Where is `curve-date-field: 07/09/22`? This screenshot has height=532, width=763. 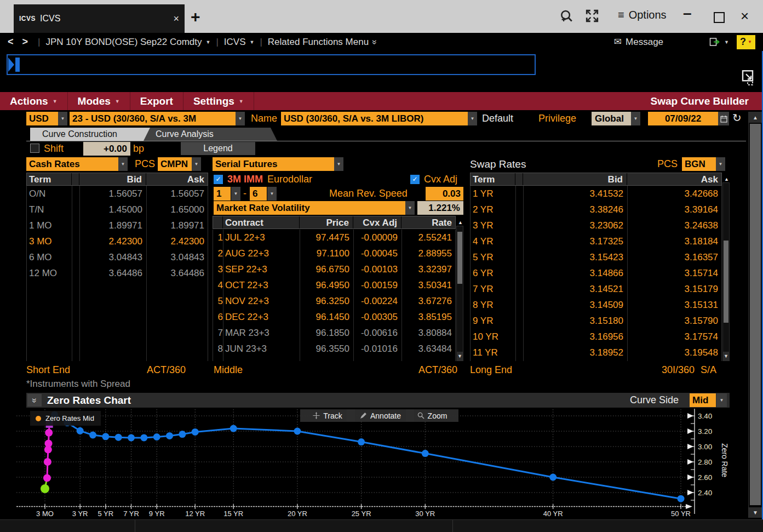
curve-date-field: 07/09/22 is located at coordinates (683, 118).